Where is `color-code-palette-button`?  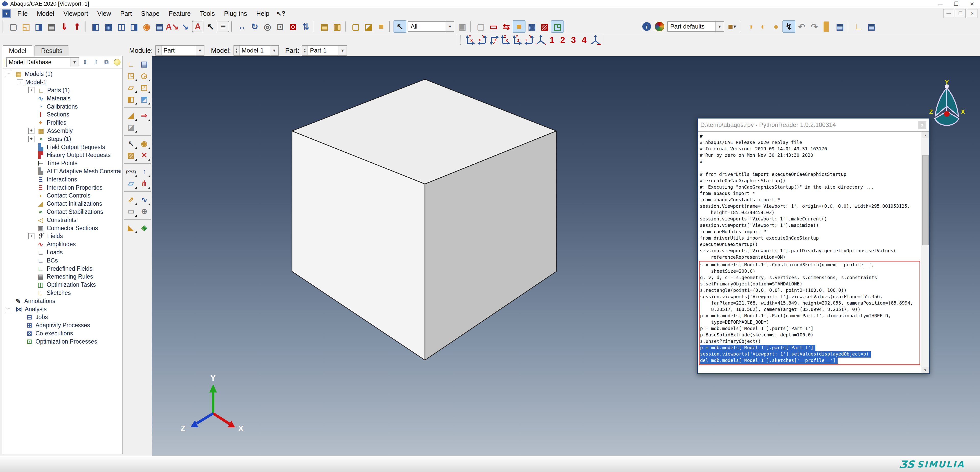 color-code-palette-button is located at coordinates (660, 27).